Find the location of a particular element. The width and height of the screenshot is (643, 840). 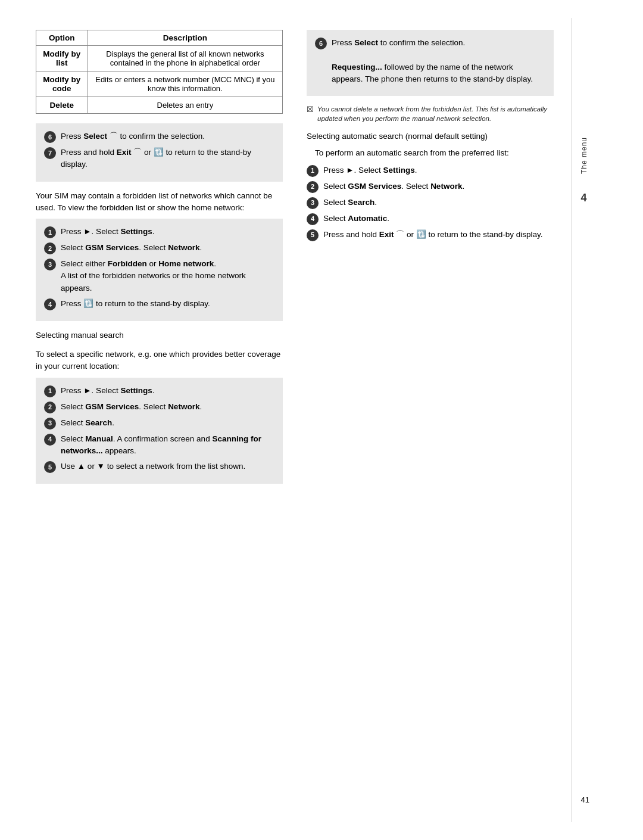

step-badge-f2: 2 is located at coordinates (50, 248).